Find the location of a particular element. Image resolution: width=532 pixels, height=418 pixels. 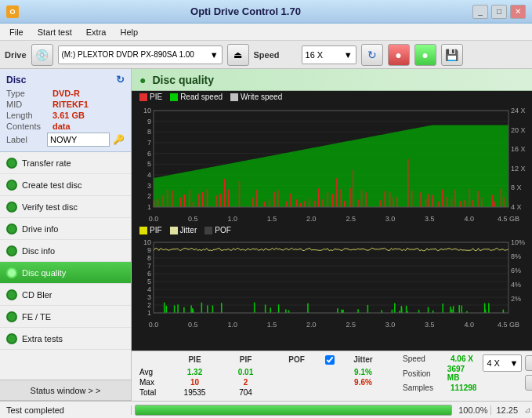

jitter-checkbox-cell is located at coordinates (330, 361).